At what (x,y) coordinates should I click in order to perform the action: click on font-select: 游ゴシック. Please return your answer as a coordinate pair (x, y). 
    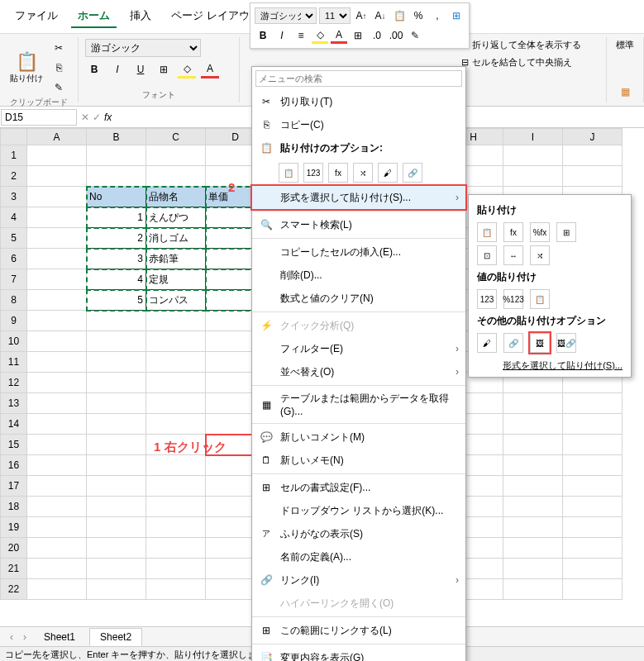
    Looking at the image, I should click on (143, 48).